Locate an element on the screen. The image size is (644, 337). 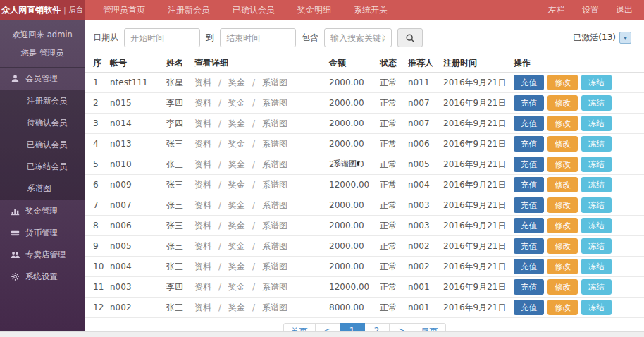
sidebar-subitem-confirmed-member: 已确认会员 is located at coordinates (42, 145).